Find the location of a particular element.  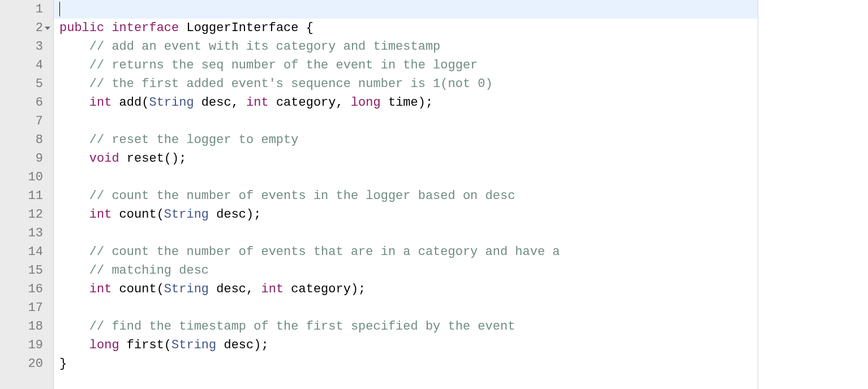

code-token: void is located at coordinates (104, 158).